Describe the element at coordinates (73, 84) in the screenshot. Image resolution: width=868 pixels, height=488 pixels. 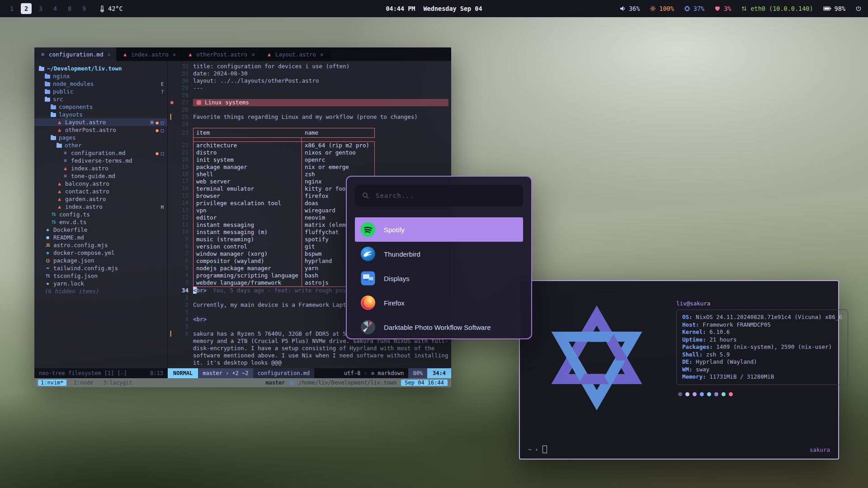
I see `tree-item-label: node_modules` at that location.